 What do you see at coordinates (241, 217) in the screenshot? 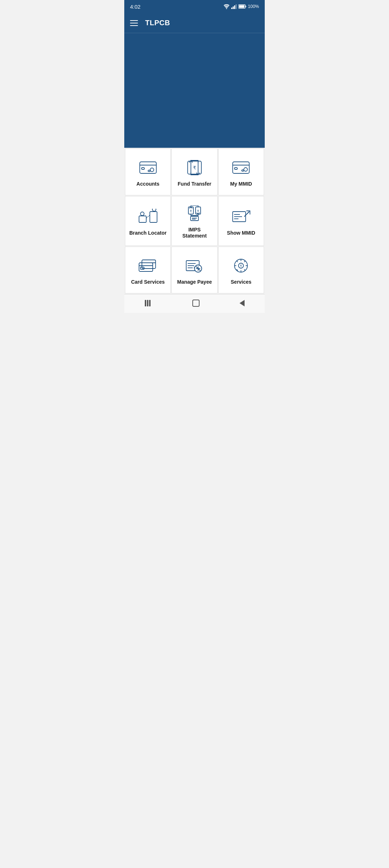
I see `show-mmid-icon` at bounding box center [241, 217].